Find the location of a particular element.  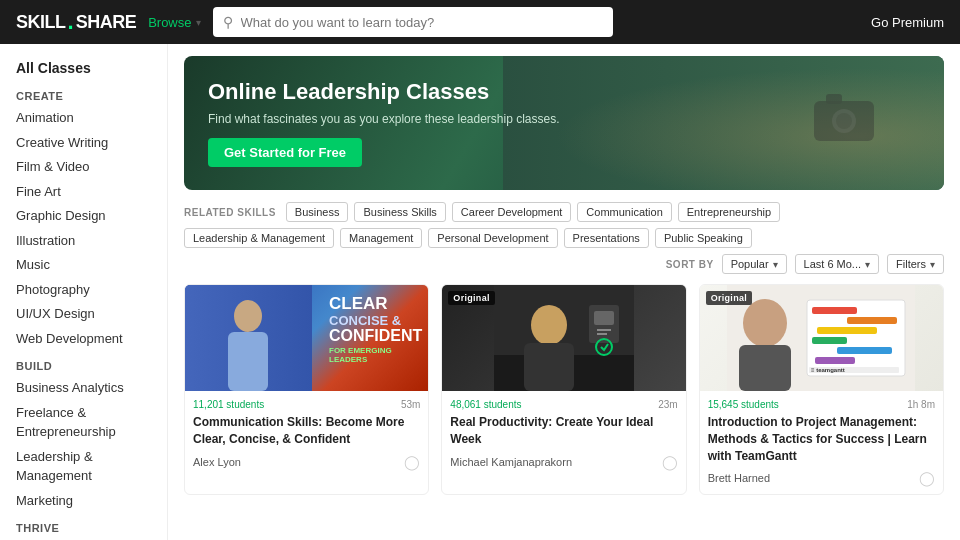

bookmark-icon-2: ◯ is located at coordinates (670, 462).